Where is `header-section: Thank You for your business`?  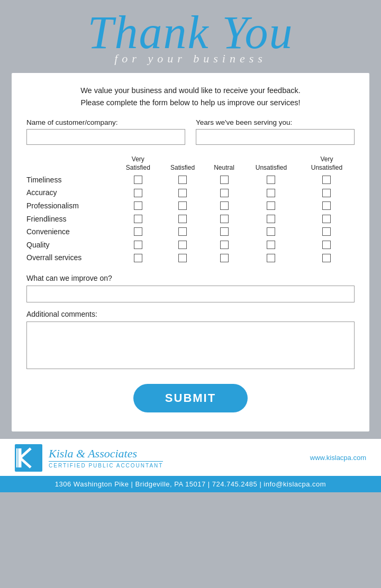 header-section: Thank You for your business is located at coordinates (190, 36).